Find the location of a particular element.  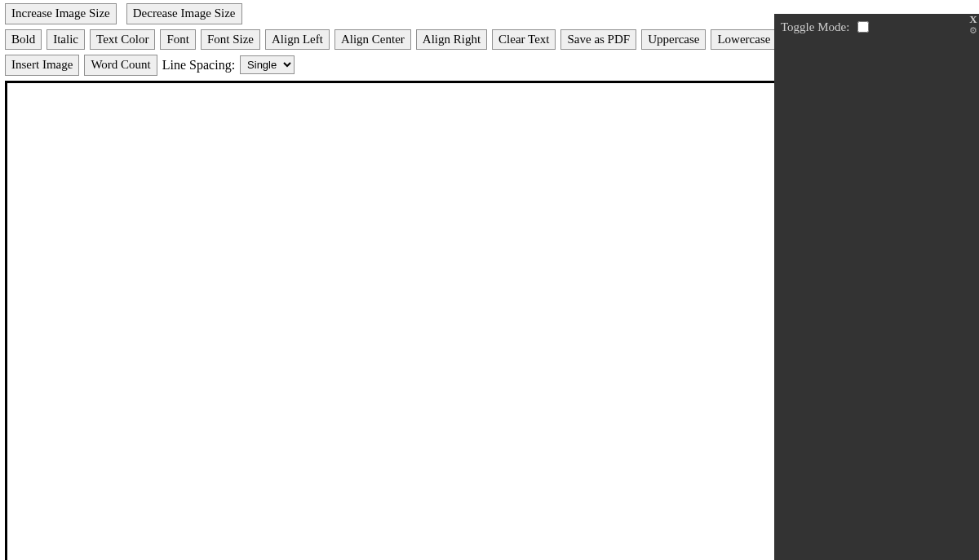

toggle-mode-label: Toggle Mode: is located at coordinates (815, 28).